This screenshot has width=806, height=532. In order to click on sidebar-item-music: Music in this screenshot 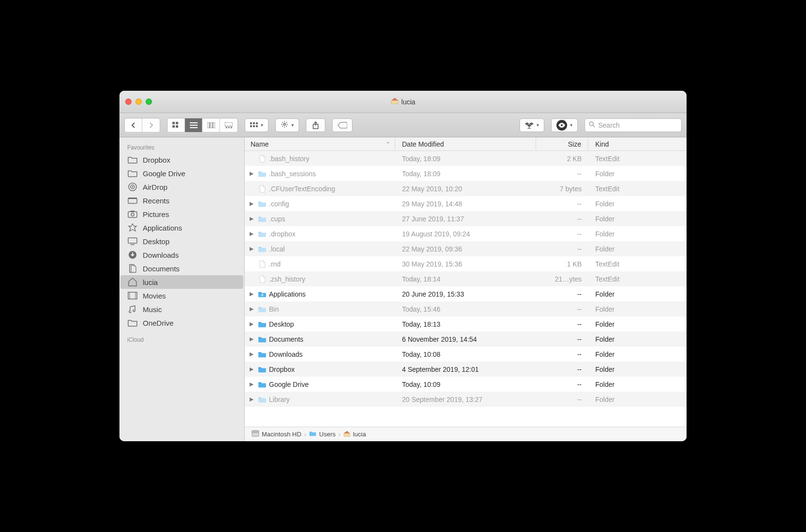, I will do `click(182, 309)`.